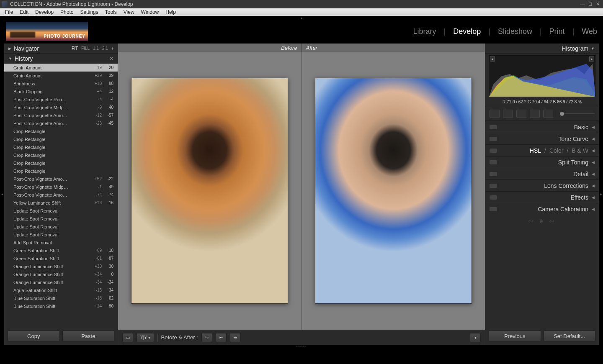 This screenshot has height=364, width=603. Describe the element at coordinates (129, 12) in the screenshot. I see `menu-view: View` at that location.